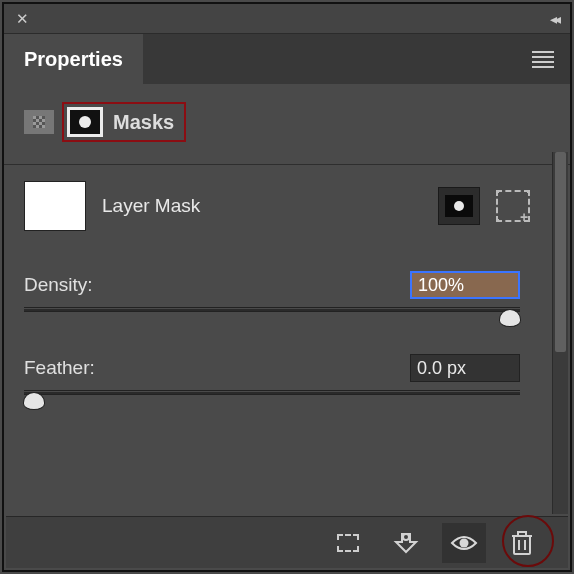 Image resolution: width=574 pixels, height=574 pixels. What do you see at coordinates (406, 543) in the screenshot?
I see `apply-mask-icon` at bounding box center [406, 543].